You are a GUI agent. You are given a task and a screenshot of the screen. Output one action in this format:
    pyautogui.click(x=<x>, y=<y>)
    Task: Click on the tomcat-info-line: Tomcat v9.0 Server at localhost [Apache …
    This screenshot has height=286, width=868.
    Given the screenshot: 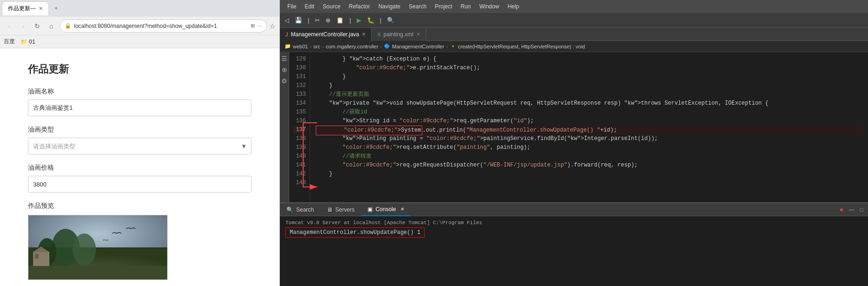 What is the action you would take?
    pyautogui.click(x=574, y=223)
    